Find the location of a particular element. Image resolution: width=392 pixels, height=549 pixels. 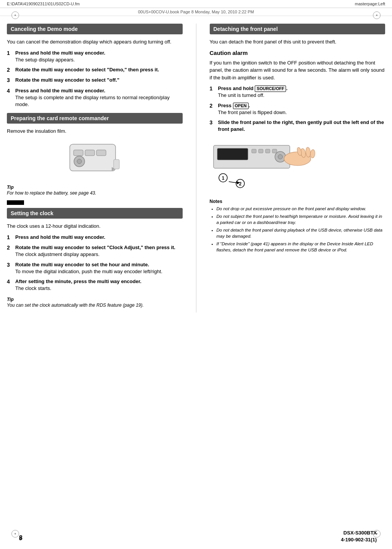

note-item: Do not drop or put excessive pressure on… is located at coordinates (301, 209).